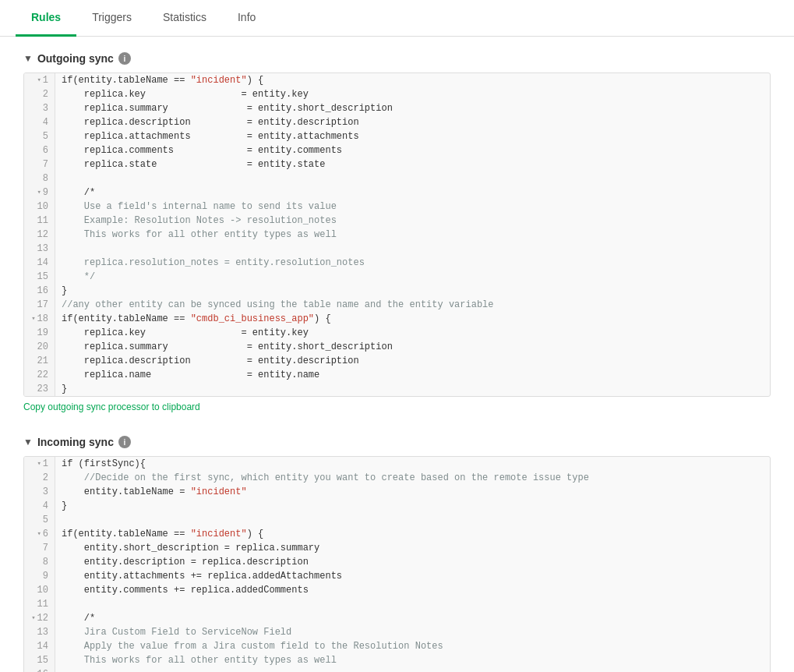  What do you see at coordinates (40, 590) in the screenshot?
I see `line-number: 10` at bounding box center [40, 590].